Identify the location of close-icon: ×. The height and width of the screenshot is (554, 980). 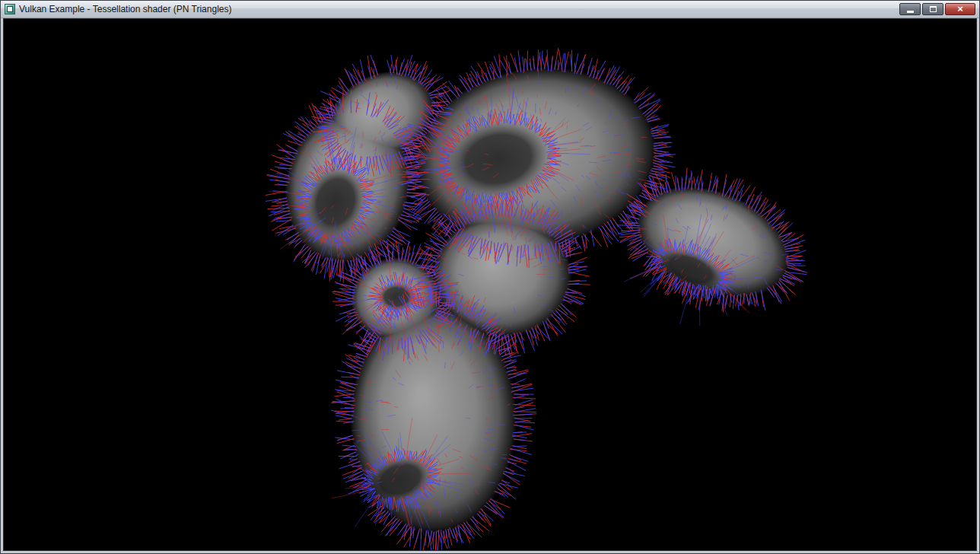
(960, 9).